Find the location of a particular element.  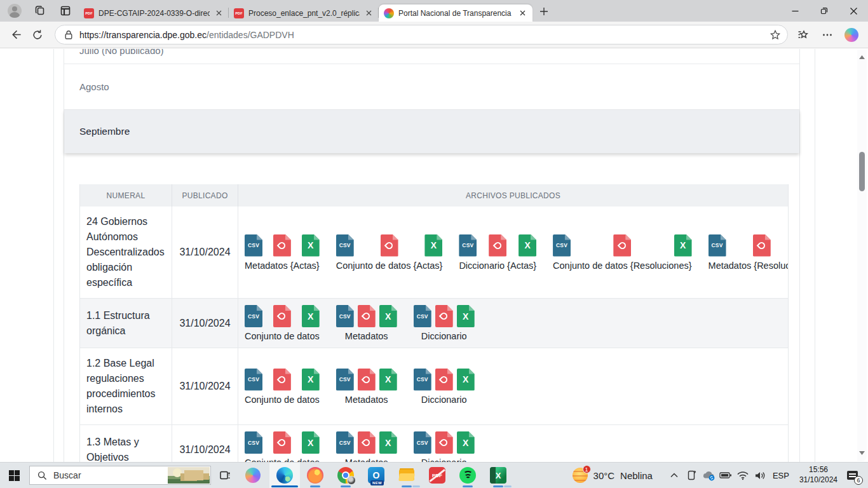

copilot-button is located at coordinates (851, 35).